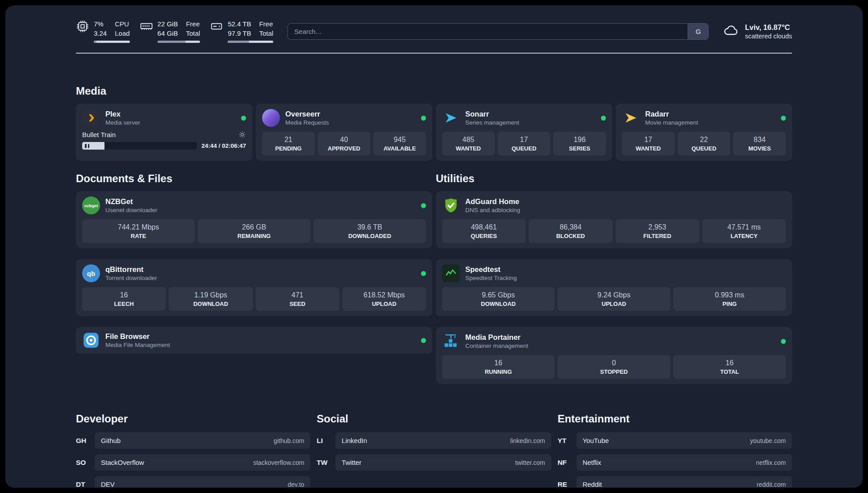  Describe the element at coordinates (434, 91) in the screenshot. I see `section-title-media: Media` at that location.